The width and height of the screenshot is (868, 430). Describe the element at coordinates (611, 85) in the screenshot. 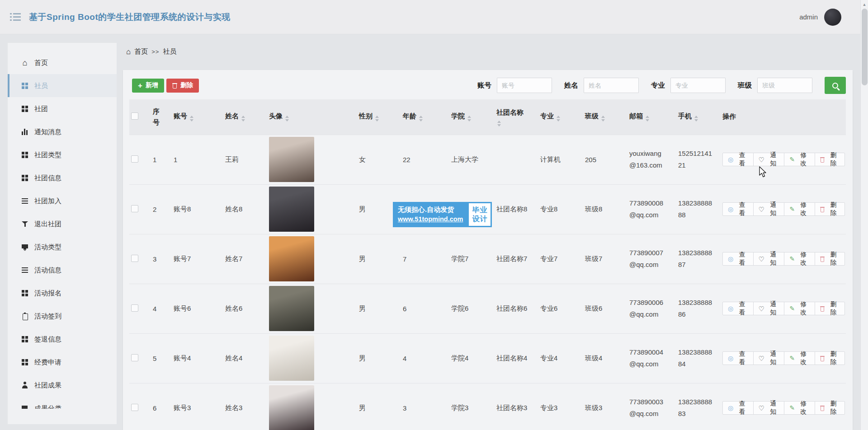

I see `search-input-name` at that location.